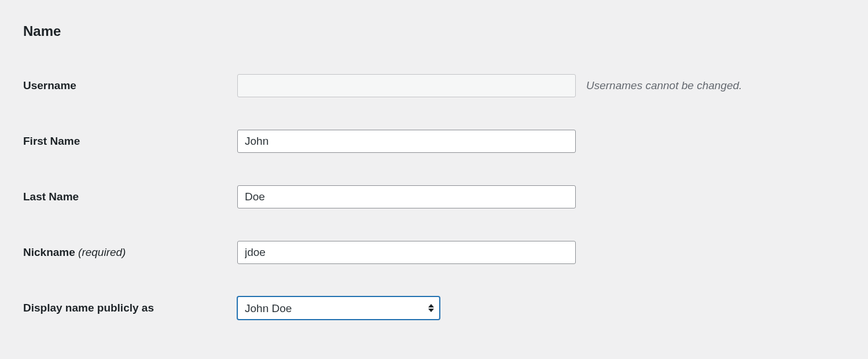 The height and width of the screenshot is (359, 868). I want to click on nickname-field, so click(406, 252).